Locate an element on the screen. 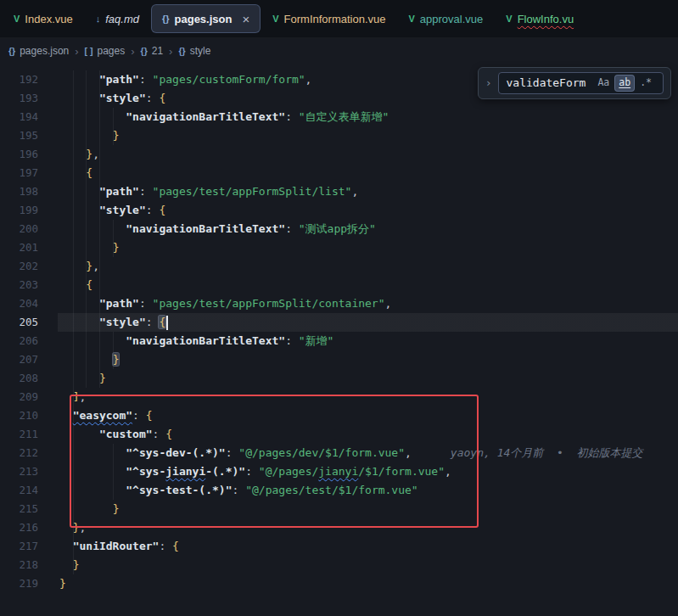 This screenshot has width=678, height=616. tab-approval.vue: Vapproval.vue is located at coordinates (446, 19).